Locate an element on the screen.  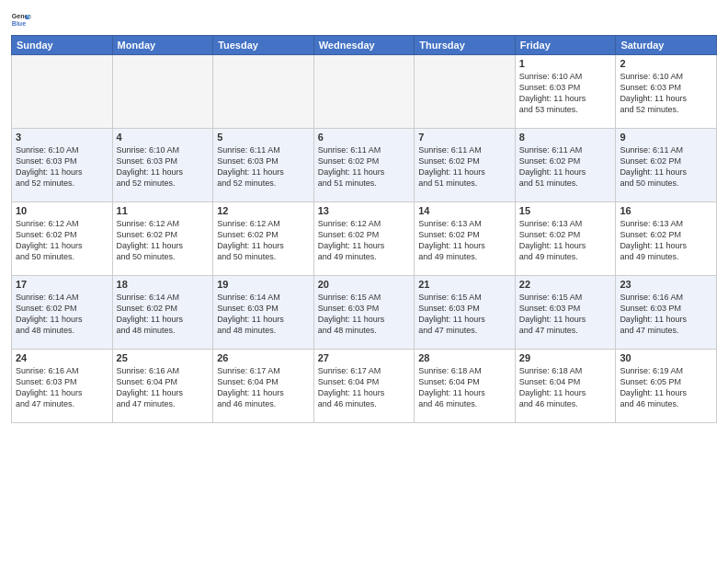
calendar-cell: 12Sunrise: 6:12 AM Sunset: 6:02 PM Dayli… is located at coordinates (264, 239).